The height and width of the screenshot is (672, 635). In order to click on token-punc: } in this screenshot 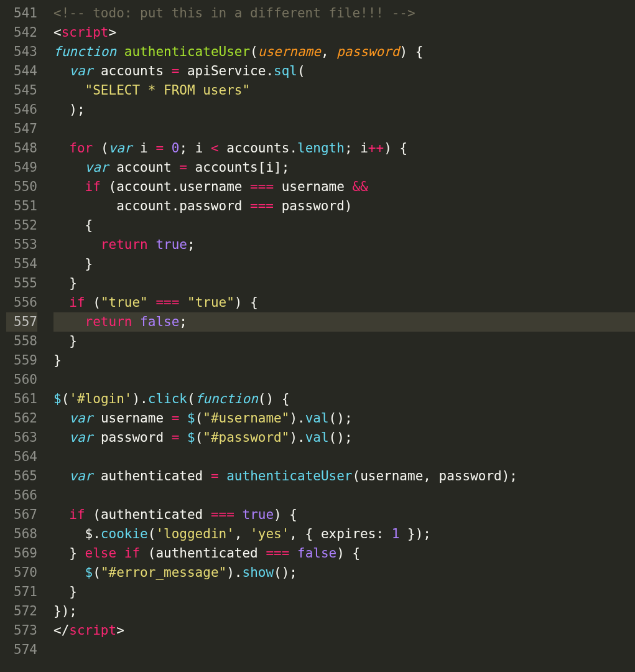, I will do `click(73, 264)`.